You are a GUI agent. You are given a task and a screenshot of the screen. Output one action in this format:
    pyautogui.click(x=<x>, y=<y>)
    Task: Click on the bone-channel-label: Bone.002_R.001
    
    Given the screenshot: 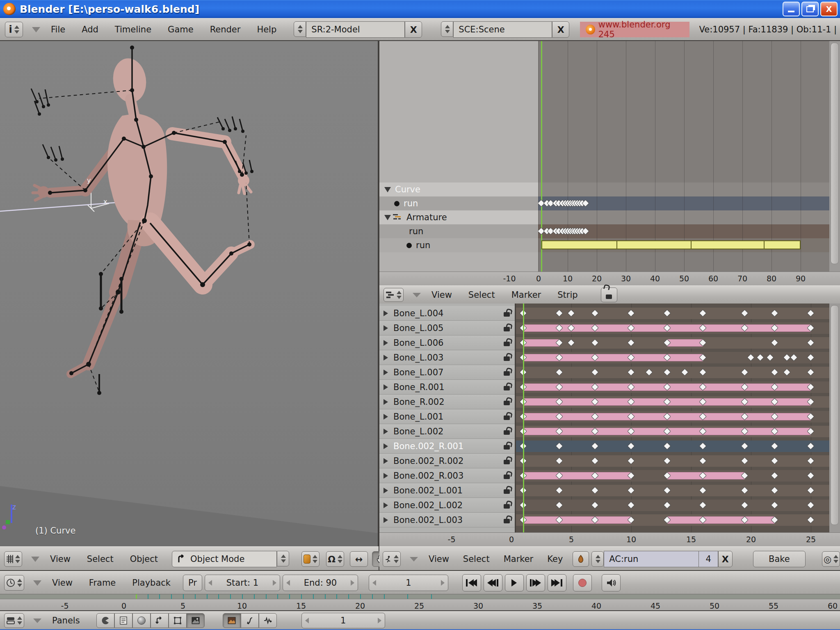 What is the action you would take?
    pyautogui.click(x=428, y=446)
    